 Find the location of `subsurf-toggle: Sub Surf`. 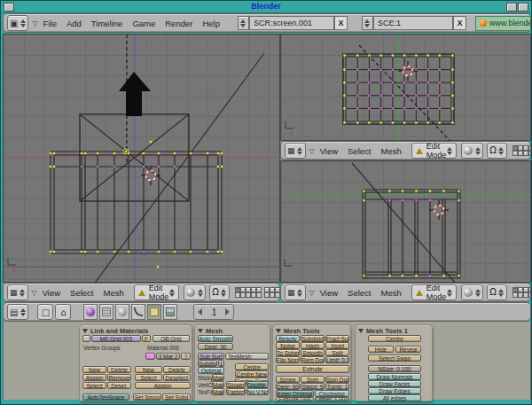

subsurf-toggle: Sub Surf is located at coordinates (211, 356).